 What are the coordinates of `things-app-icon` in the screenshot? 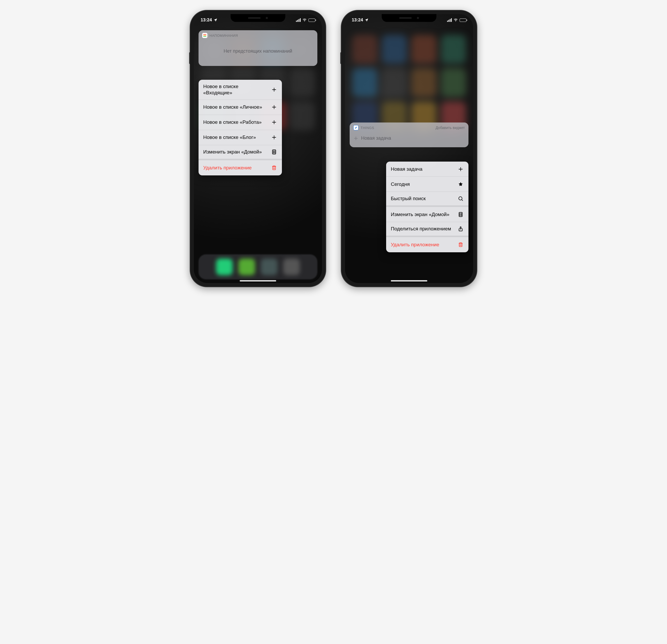 It's located at (356, 128).